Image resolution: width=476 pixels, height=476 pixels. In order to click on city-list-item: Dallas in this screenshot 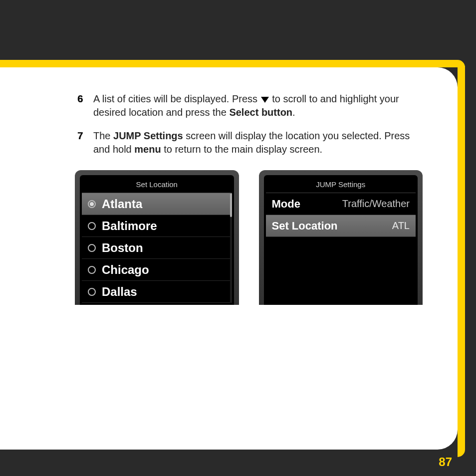, I will do `click(156, 292)`.